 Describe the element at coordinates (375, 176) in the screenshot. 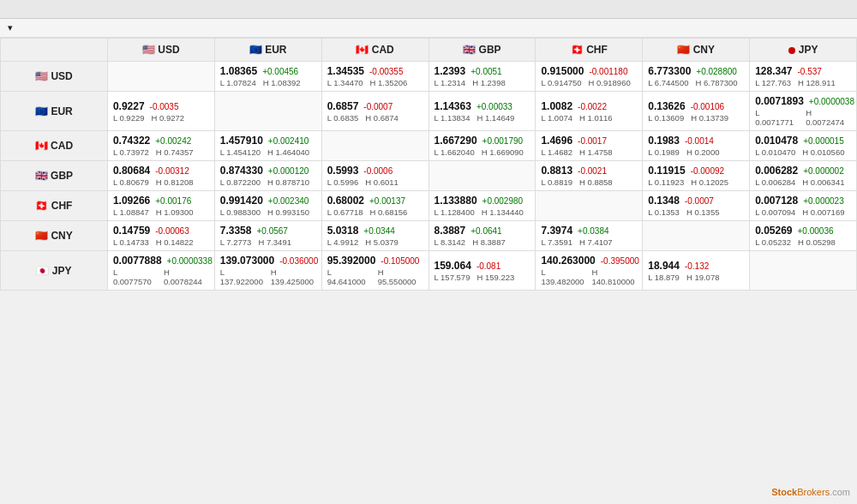

I see `cell-inner: 0.5993 -0.0006 L 0.5996 H 0.6011` at that location.